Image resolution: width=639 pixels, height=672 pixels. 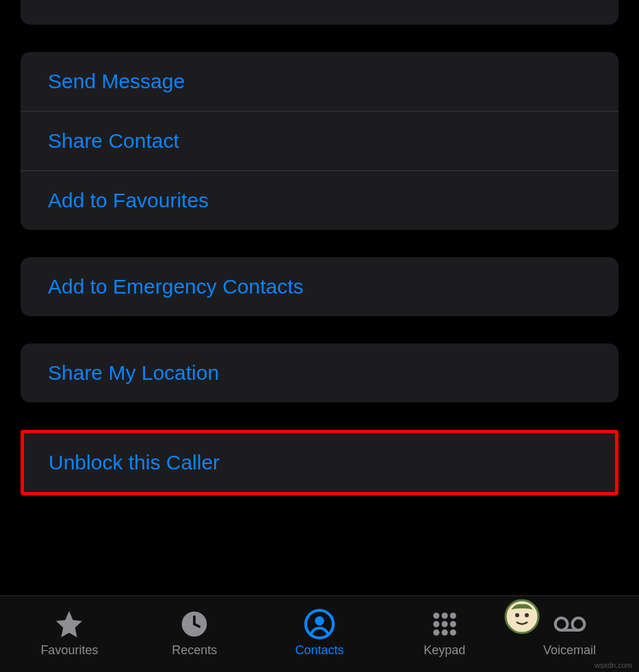 I want to click on star-icon, so click(x=69, y=624).